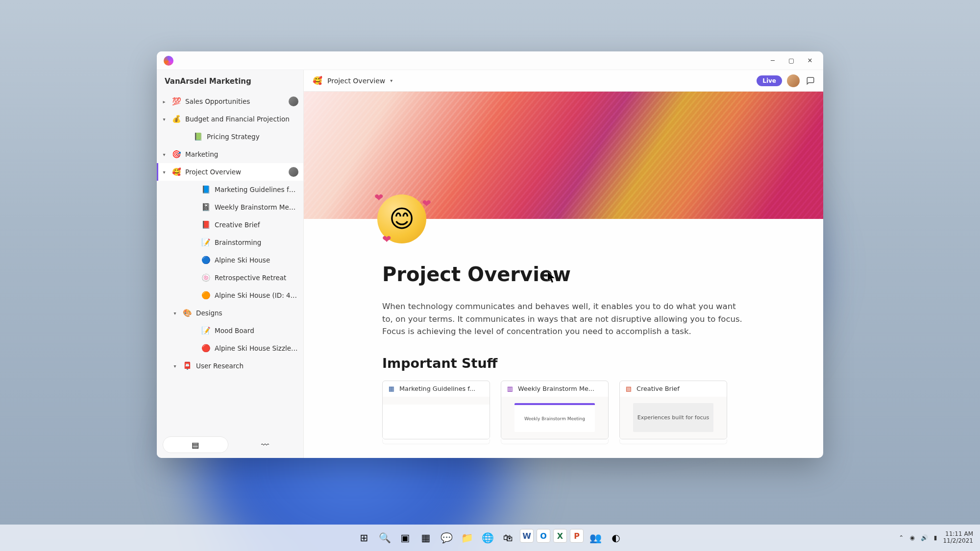 The width and height of the screenshot is (980, 551). What do you see at coordinates (364, 538) in the screenshot?
I see `taskbar-start-icon: ⊞` at bounding box center [364, 538].